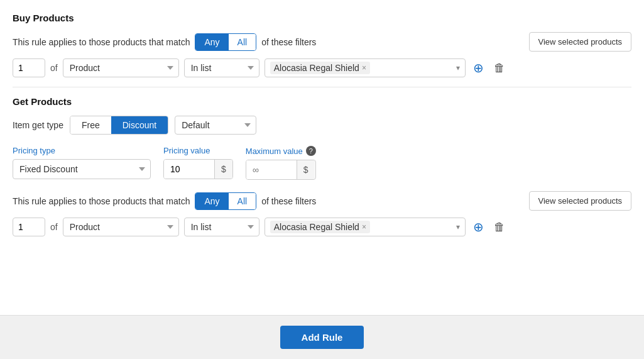 The image size is (644, 359). What do you see at coordinates (322, 227) in the screenshot?
I see `get-rule-row: of Product In list Not in list Alocasia …` at bounding box center [322, 227].